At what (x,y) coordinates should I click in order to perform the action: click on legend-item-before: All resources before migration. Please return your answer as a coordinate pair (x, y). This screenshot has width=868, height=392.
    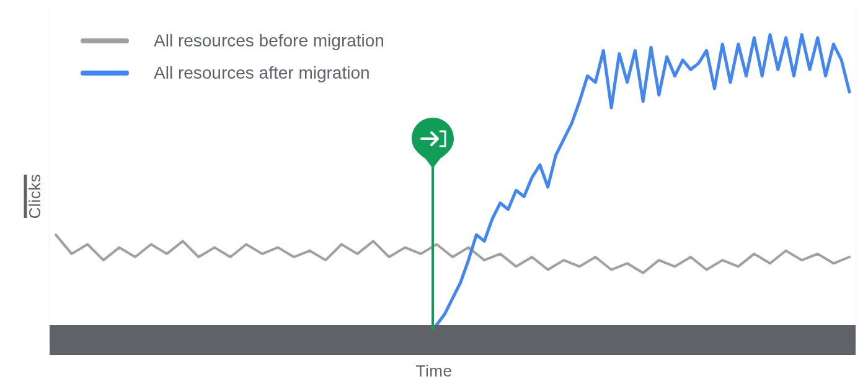
    Looking at the image, I should click on (232, 41).